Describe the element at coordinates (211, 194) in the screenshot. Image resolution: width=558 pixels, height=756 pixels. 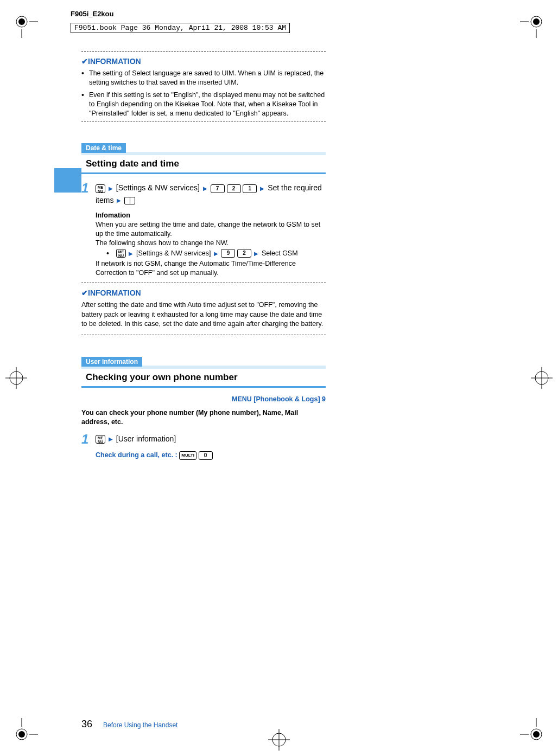
I see `step-body: MENU ▶ [Settings & NW services] ▶ 7 2 1 …` at that location.